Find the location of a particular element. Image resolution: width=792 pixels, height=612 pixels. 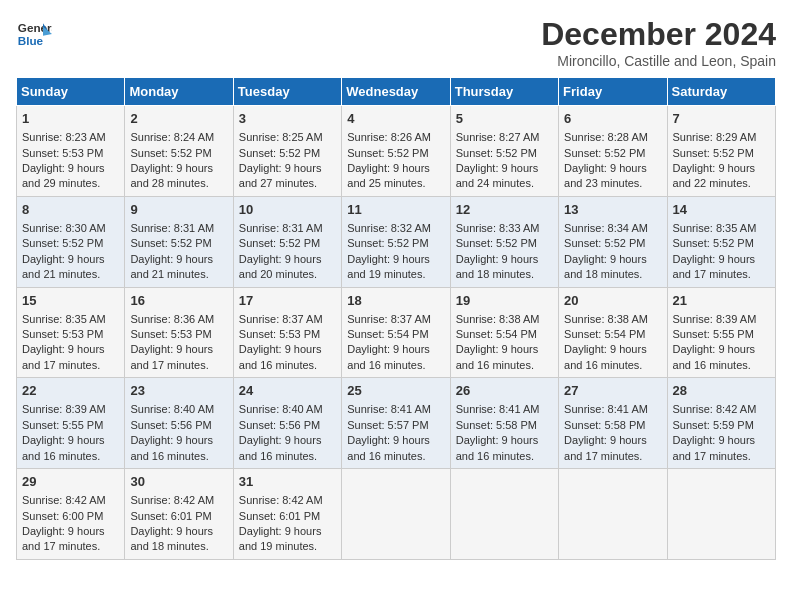

calendar-cell: 4Sunrise: 8:26 AMSunset: 5:52 PMDaylight… is located at coordinates (396, 152).